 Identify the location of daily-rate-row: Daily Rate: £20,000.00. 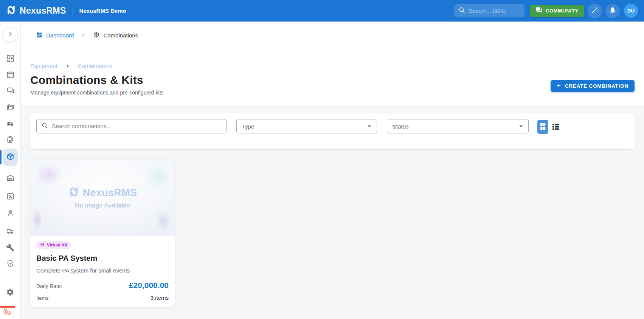
(102, 285).